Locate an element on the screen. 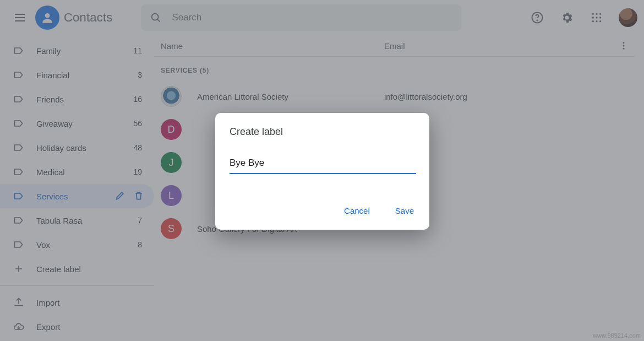 The image size is (644, 341). watermark: www.989214.com is located at coordinates (616, 335).